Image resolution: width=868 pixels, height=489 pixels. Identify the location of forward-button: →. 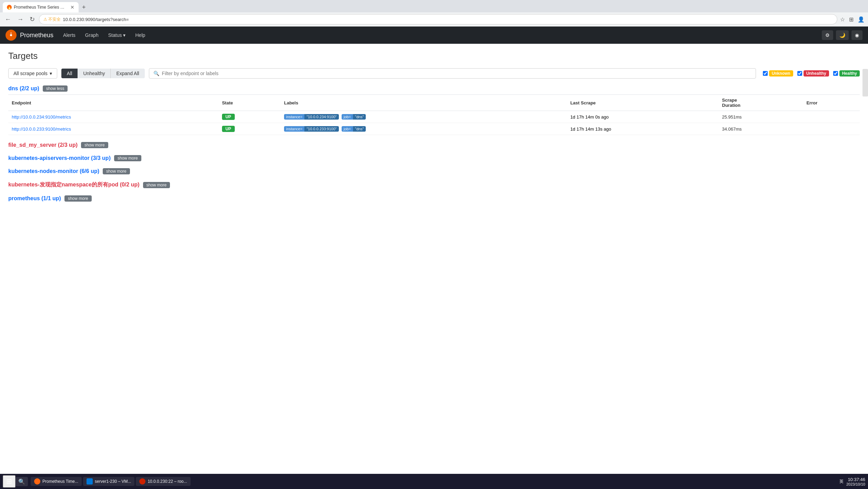
(20, 19).